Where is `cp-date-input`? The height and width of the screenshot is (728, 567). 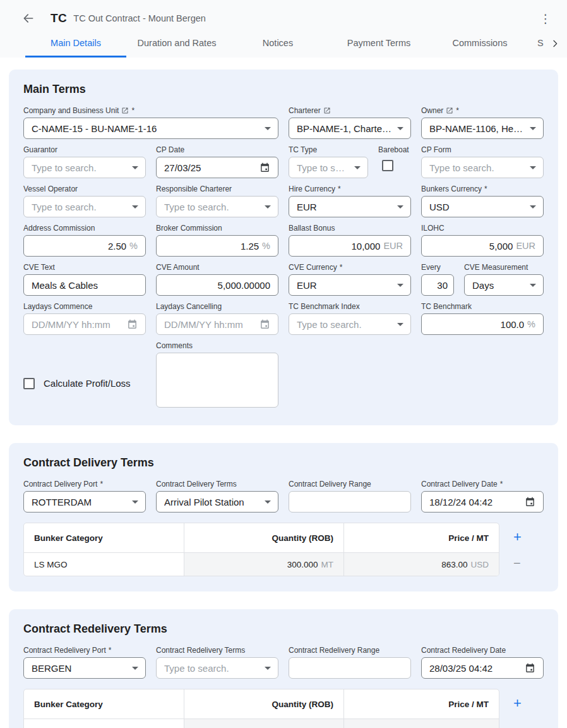 cp-date-input is located at coordinates (217, 167).